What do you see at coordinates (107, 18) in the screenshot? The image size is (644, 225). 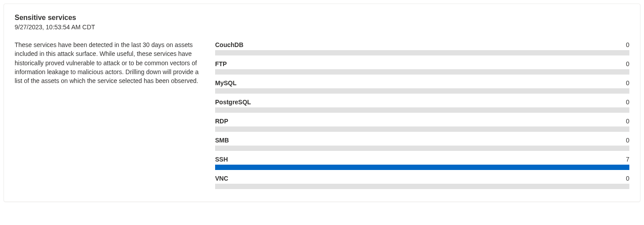 I see `card-title: Sensitive services` at bounding box center [107, 18].